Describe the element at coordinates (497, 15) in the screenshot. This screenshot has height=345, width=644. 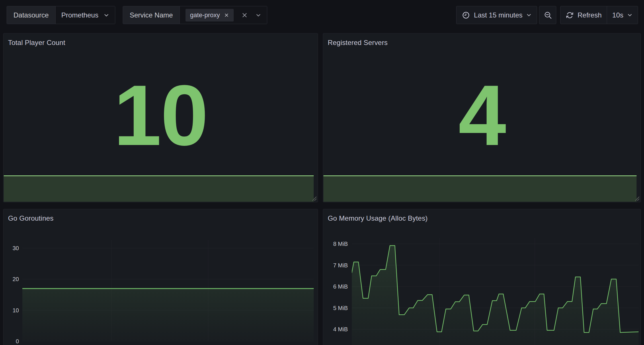
I see `time-range-button: Last 15 minutes` at that location.